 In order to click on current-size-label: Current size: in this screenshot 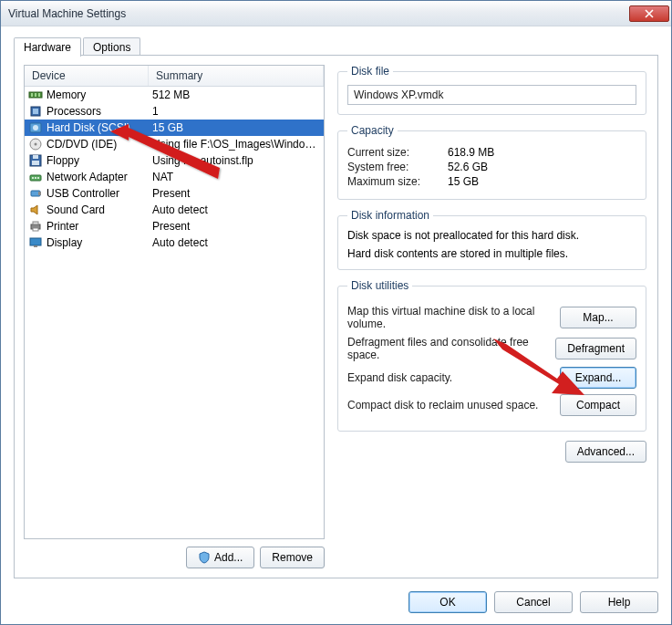, I will do `click(398, 152)`.